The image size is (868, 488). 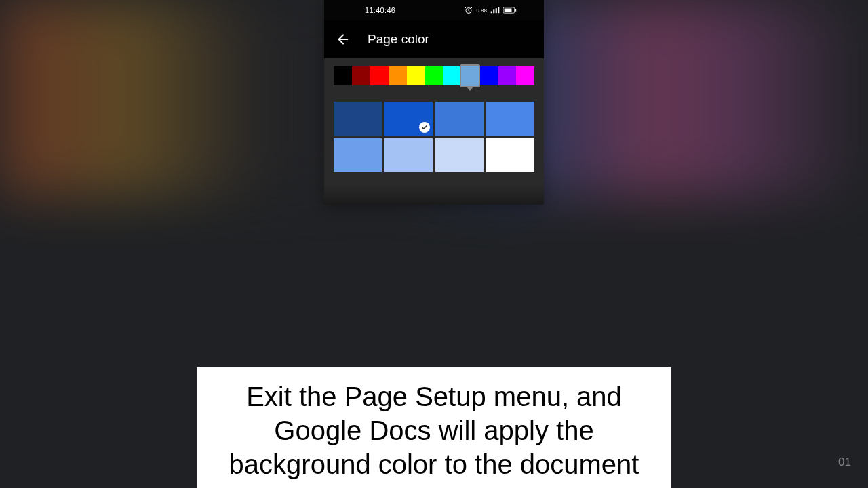 I want to click on caption-box: Exit the Page Setup menu, and Google Doc…, so click(x=434, y=428).